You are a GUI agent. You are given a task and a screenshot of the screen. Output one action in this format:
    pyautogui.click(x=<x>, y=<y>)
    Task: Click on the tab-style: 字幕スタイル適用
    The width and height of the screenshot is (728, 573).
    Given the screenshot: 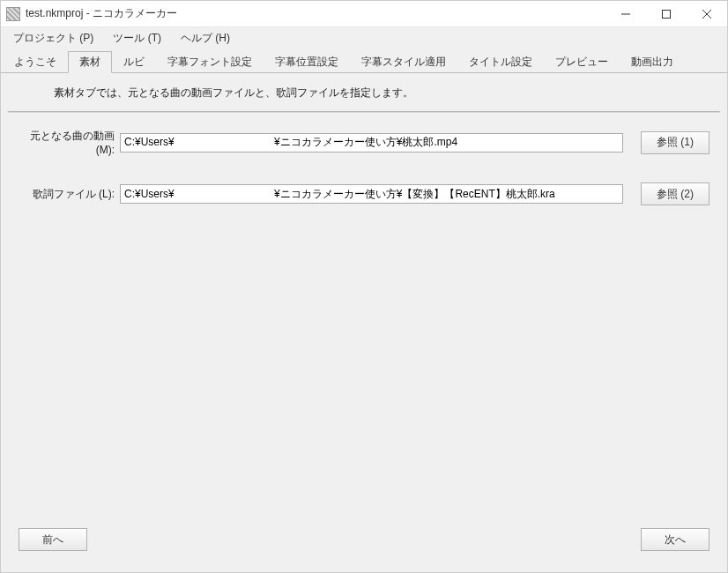 What is the action you would take?
    pyautogui.click(x=404, y=62)
    